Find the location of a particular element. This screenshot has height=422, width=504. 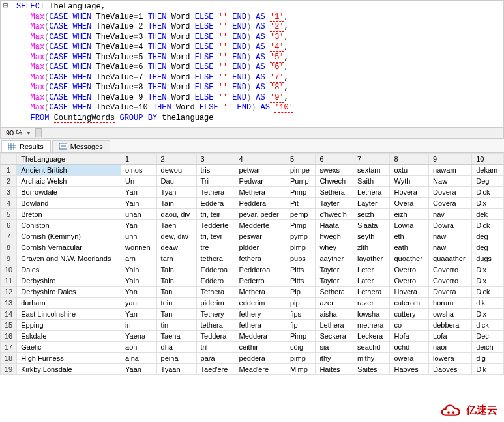

grid-cell: dewou is located at coordinates (176, 171).